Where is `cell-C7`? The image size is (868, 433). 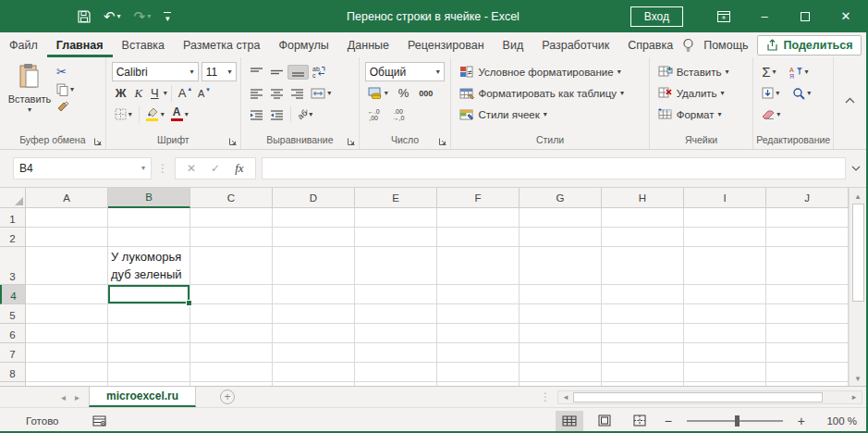
cell-C7 is located at coordinates (231, 353).